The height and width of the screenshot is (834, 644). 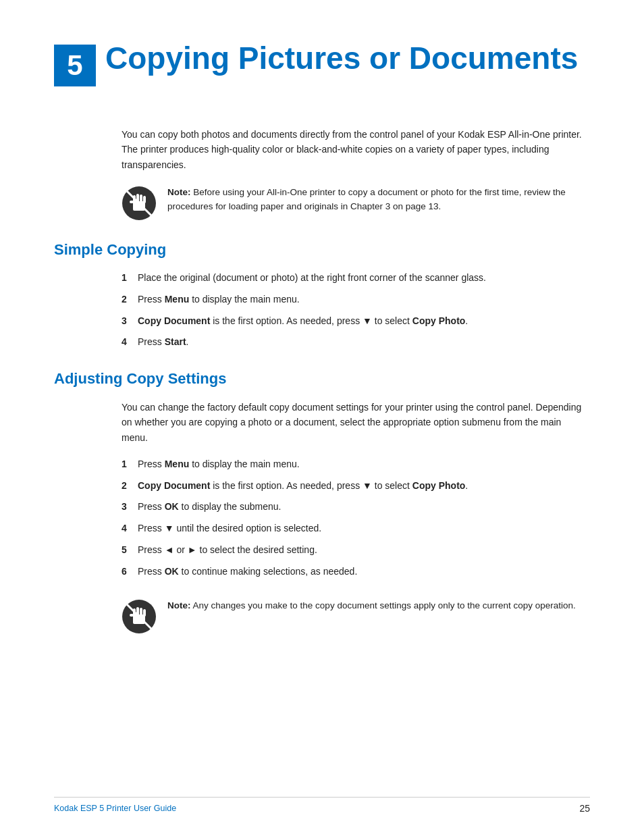 I want to click on note-block-2: Note: Any changes you make to the copy d…, so click(x=356, y=617).